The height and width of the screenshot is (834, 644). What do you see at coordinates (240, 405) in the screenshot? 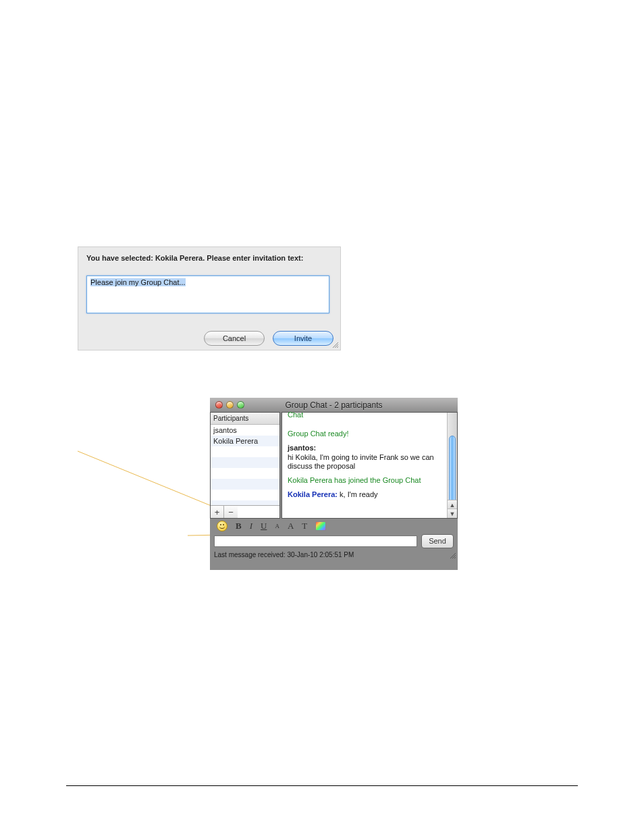
I see `zoom-icon` at bounding box center [240, 405].